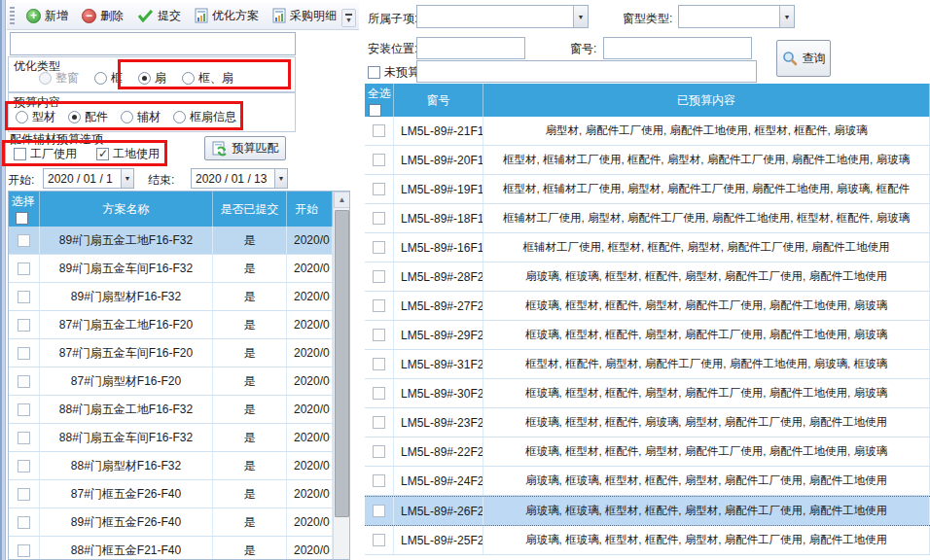 The image size is (930, 560). I want to click on window-table-row: LM5L-89#-18F16 框辅材工厂使用, 扇型材, 扇配件工厂使用, 扇配…, so click(648, 219).